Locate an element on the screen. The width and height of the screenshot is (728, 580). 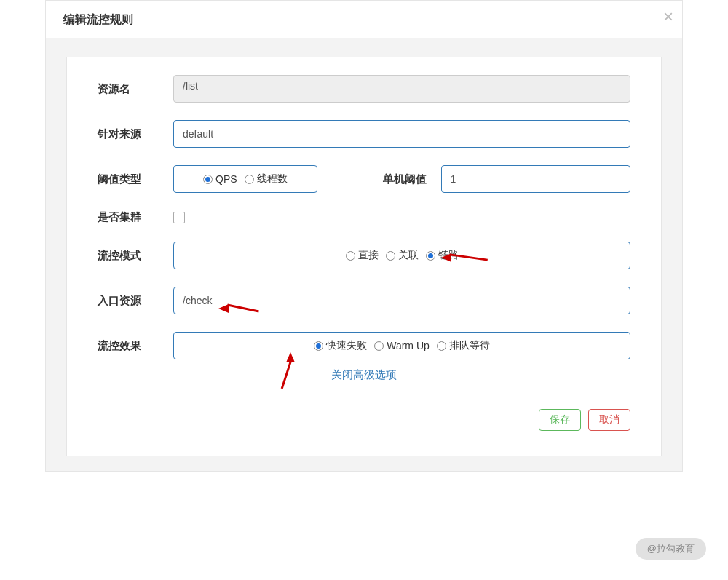
radio-threads-label: 线程数 is located at coordinates (272, 179).